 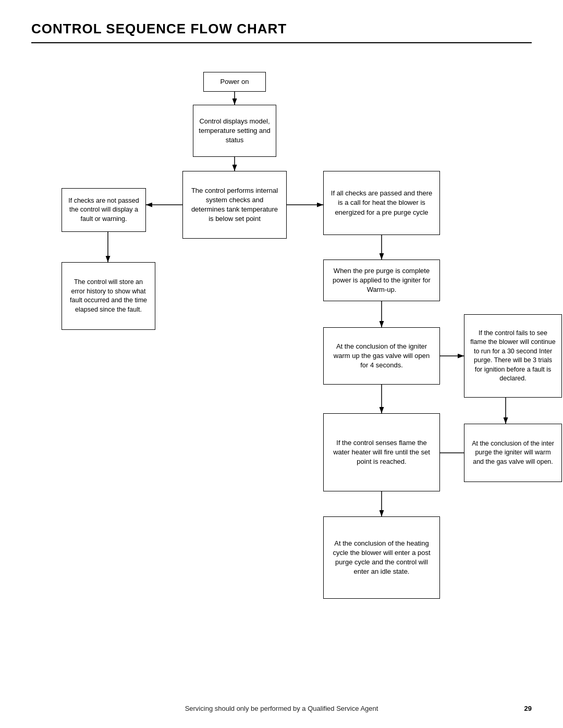 What do you see at coordinates (382, 452) in the screenshot?
I see `senses-flame-box: If the control senses flame the water he…` at bounding box center [382, 452].